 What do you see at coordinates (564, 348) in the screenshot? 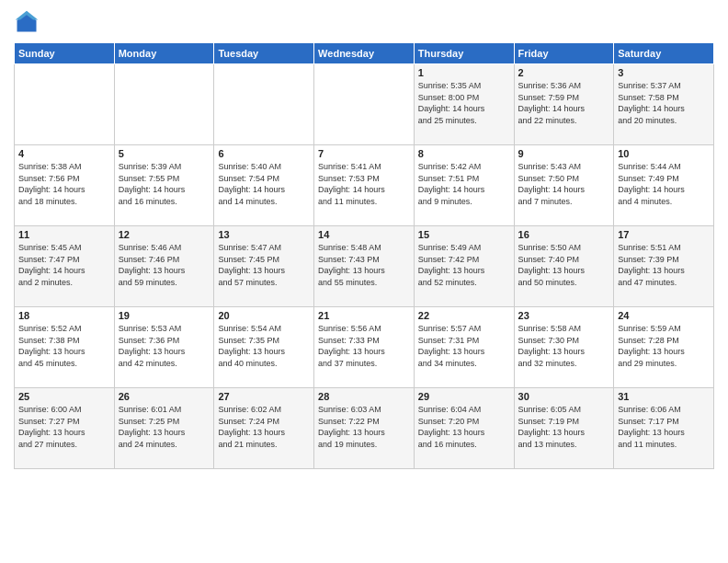
I see `calendar-cell: 23Sunrise: 5:58 AM Sunset: 7:30 PM Dayli…` at bounding box center [564, 348].